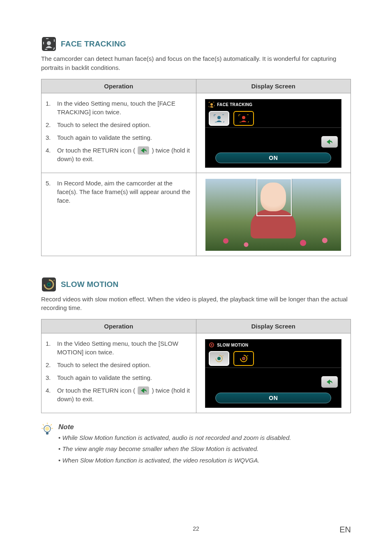  What do you see at coordinates (273, 133) in the screenshot?
I see `screen-mock-face-tracking: FACE TRACKING` at bounding box center [273, 133].